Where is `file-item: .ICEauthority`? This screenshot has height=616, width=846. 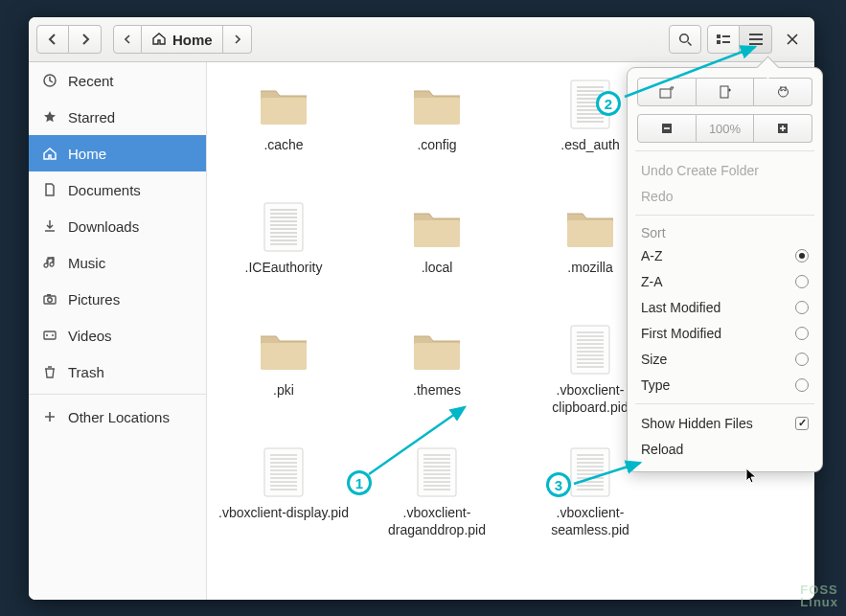 file-item: .ICEauthority is located at coordinates (284, 258).